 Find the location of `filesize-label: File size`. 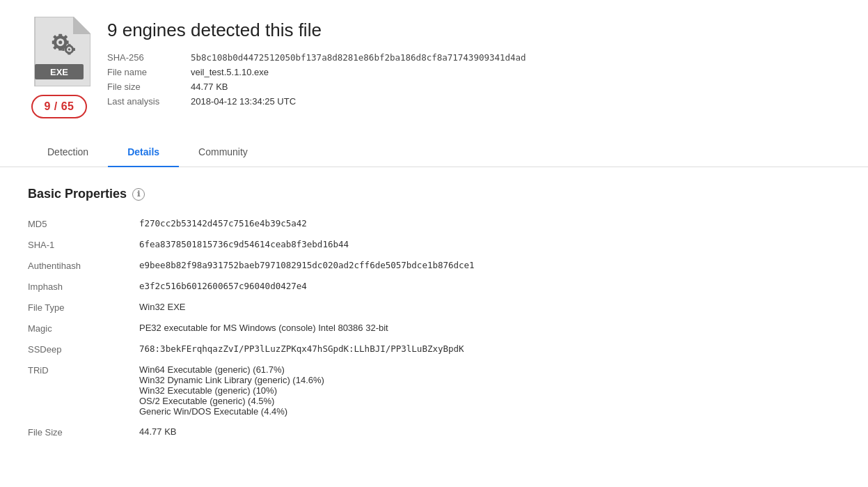

filesize-label: File size is located at coordinates (149, 86).